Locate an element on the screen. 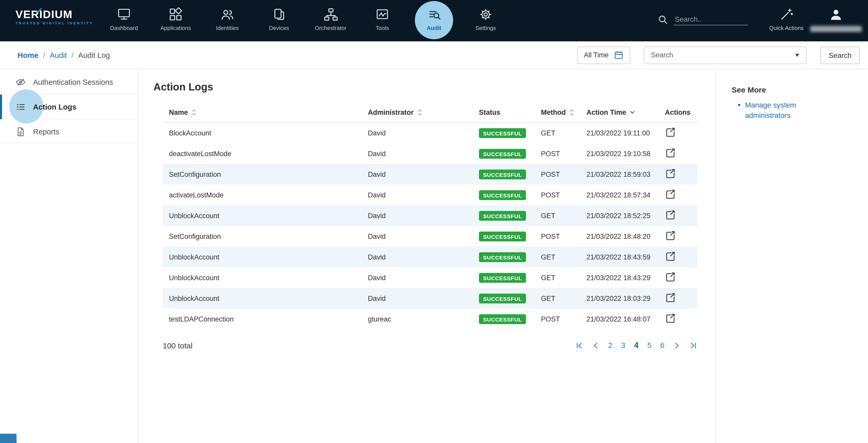  nav-label: Applications is located at coordinates (176, 28).